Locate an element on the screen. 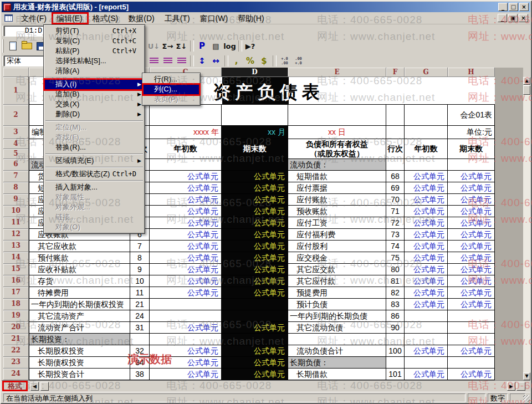 This screenshot has width=532, height=404. row-header-24: 24 is located at coordinates (16, 375).